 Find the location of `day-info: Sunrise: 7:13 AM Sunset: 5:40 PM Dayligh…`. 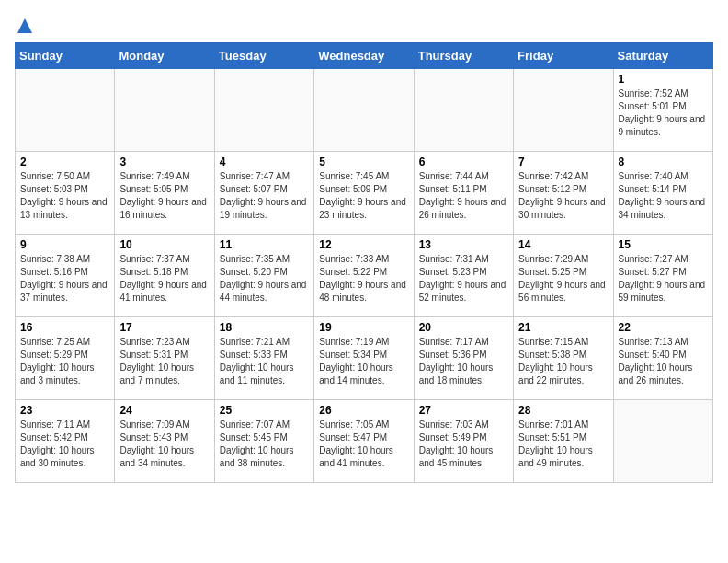

day-info: Sunrise: 7:13 AM Sunset: 5:40 PM Dayligh… is located at coordinates (664, 362).